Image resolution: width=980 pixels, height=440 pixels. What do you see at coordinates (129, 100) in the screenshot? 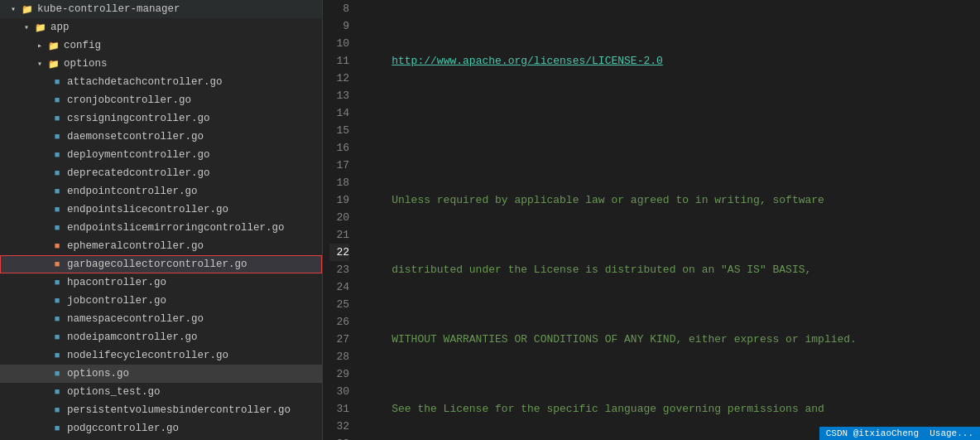
I see `tree-label: cronjobcontroller.go` at bounding box center [129, 100].